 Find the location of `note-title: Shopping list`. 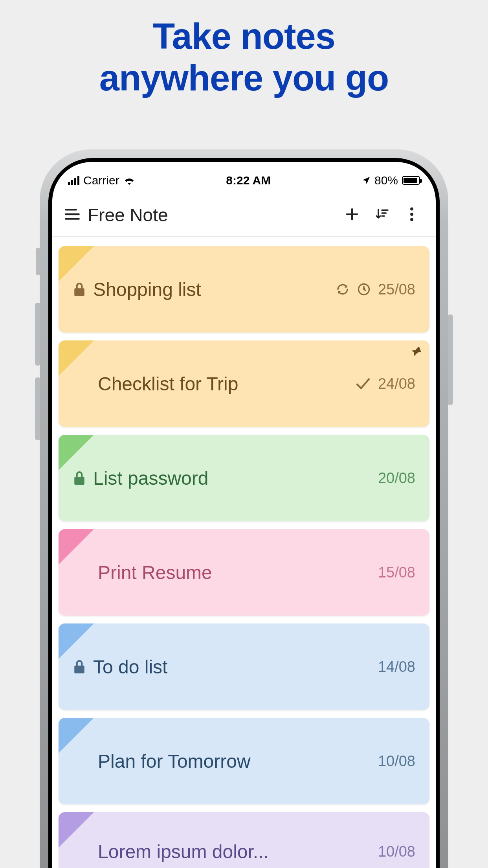

note-title: Shopping list is located at coordinates (147, 289).